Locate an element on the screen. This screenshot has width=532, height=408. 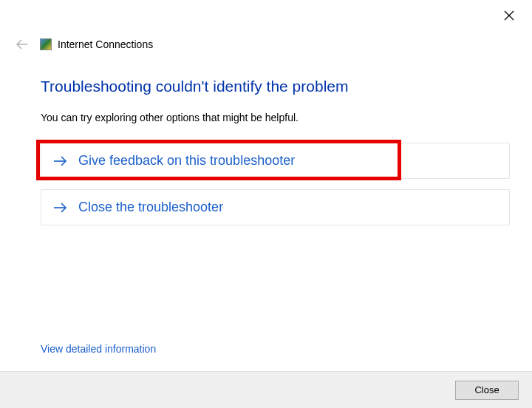
close-button: Close is located at coordinates (487, 390).